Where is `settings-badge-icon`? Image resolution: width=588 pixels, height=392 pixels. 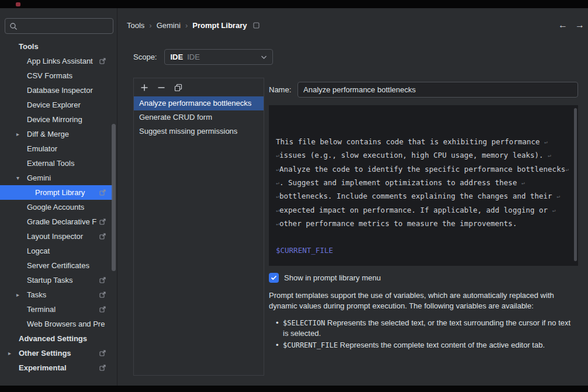 settings-badge-icon is located at coordinates (256, 26).